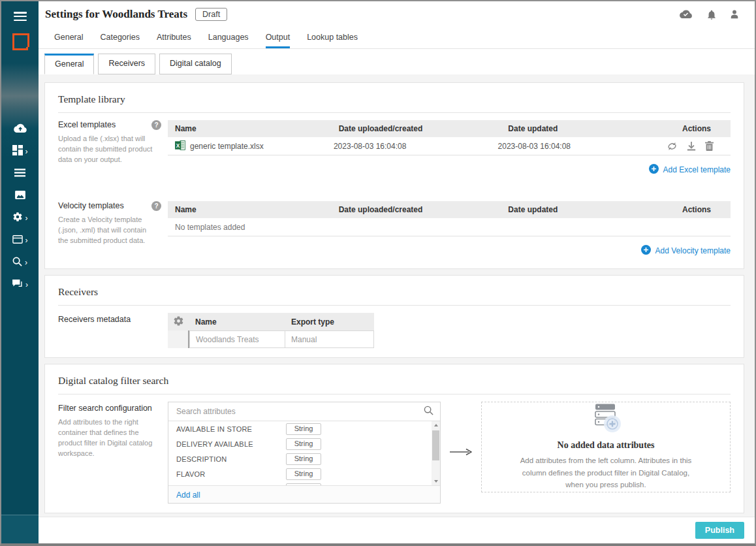 The width and height of the screenshot is (756, 546). I want to click on sidebar-item-chat: ›, so click(20, 285).